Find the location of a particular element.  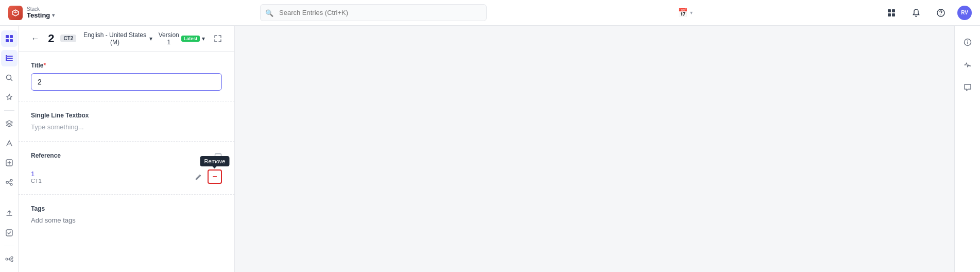

sidebar-item-font is located at coordinates (9, 143).